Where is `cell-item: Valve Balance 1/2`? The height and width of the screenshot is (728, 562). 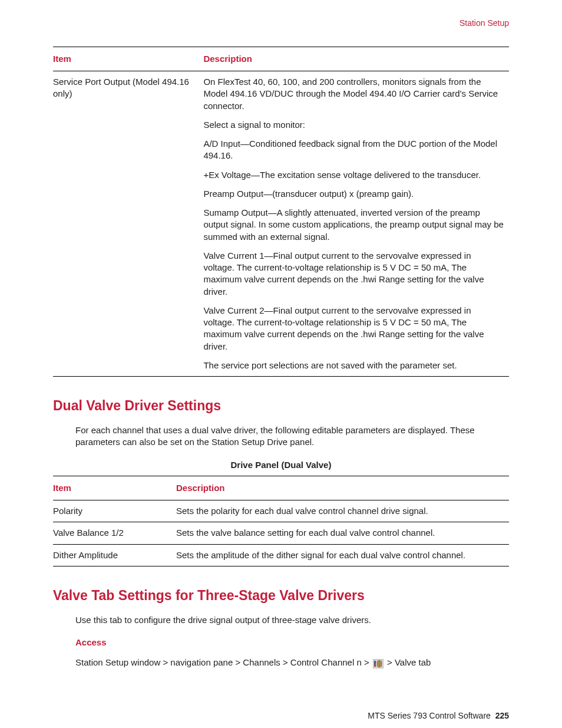
cell-item: Valve Balance 1/2 is located at coordinates (114, 533).